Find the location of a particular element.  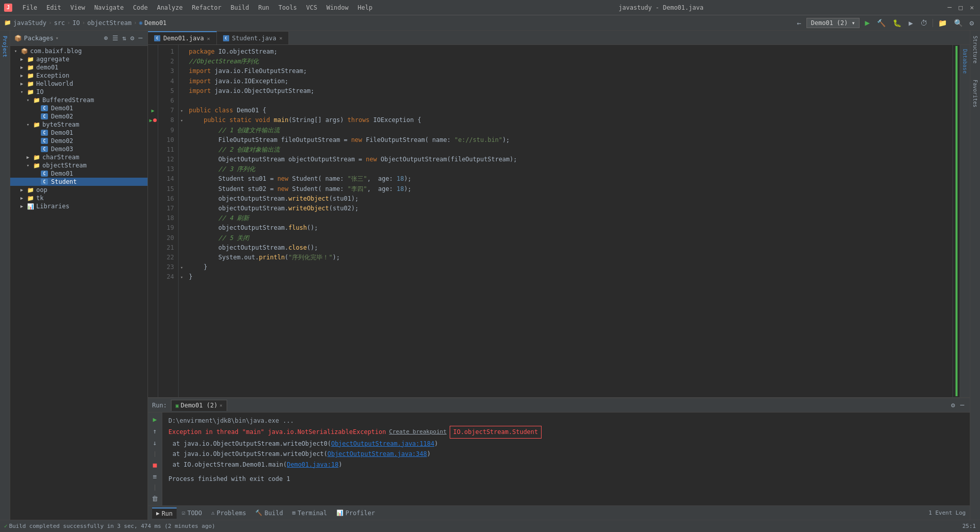

list-item: ▶ 📁 demo01 is located at coordinates (79, 67).